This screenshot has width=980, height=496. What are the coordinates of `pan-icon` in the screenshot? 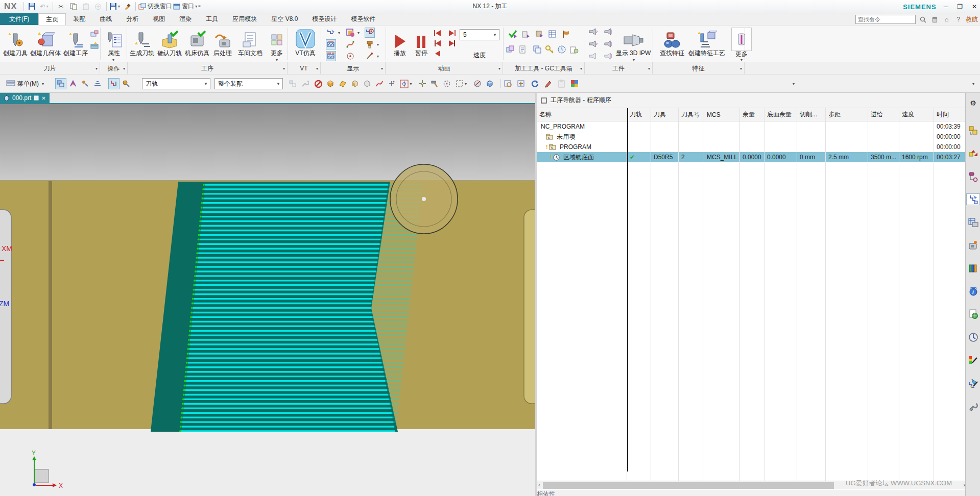 It's located at (521, 84).